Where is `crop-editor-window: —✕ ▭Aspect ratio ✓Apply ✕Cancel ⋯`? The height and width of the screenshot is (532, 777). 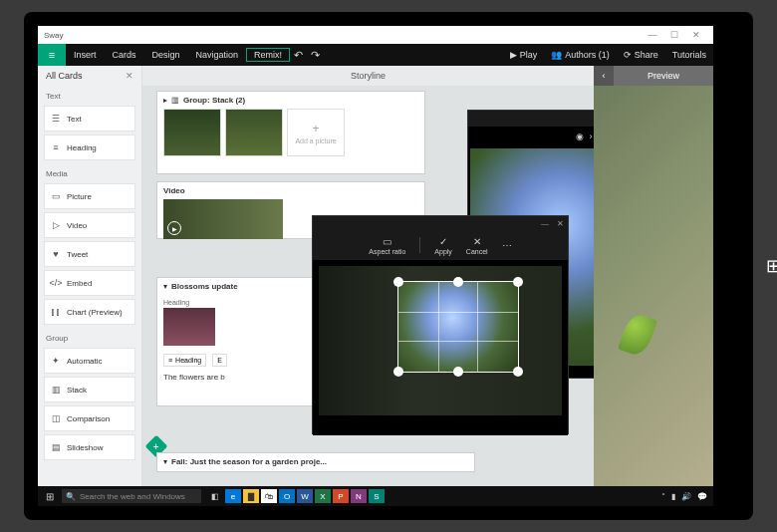
crop-editor-window: —✕ ▭Aspect ratio ✓Apply ✕Cancel ⋯ is located at coordinates (440, 325).